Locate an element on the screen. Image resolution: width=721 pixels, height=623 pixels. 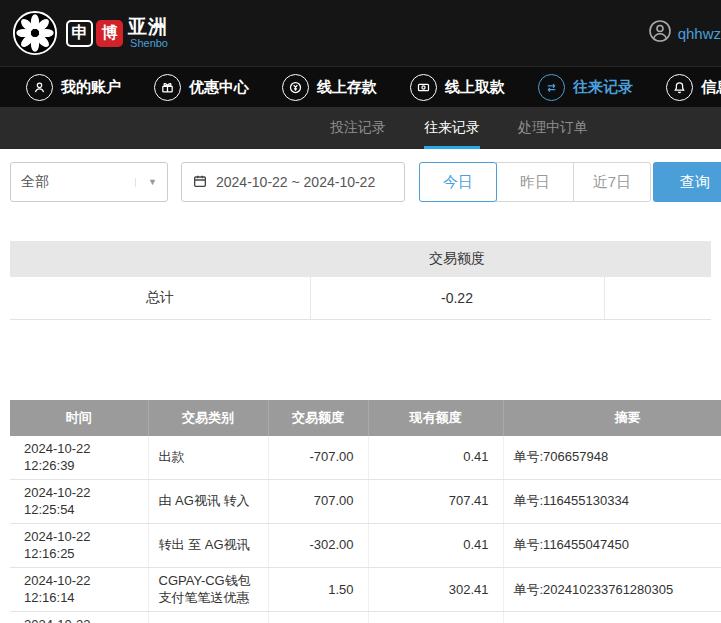
nav-item-messages: 信息 is located at coordinates (694, 88).